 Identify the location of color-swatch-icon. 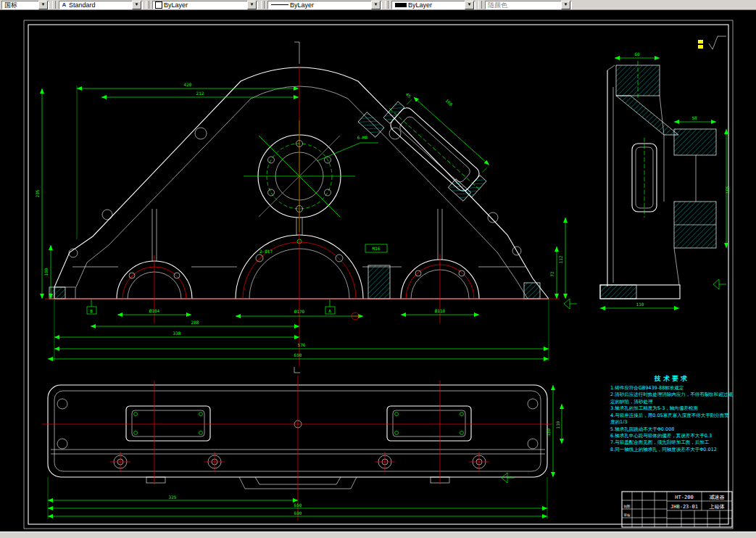
(159, 5).